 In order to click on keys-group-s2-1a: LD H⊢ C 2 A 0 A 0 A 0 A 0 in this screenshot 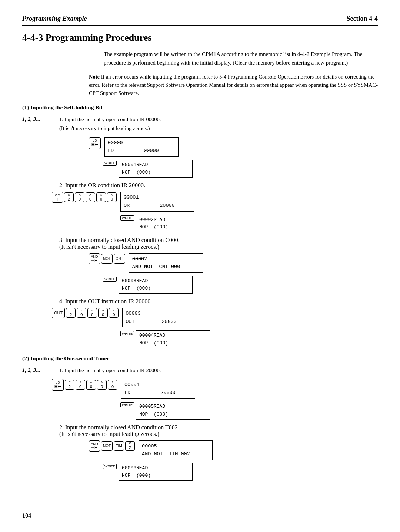, I will do `click(84, 385)`.